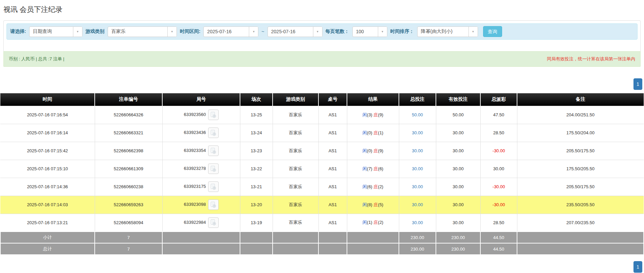 This screenshot has width=644, height=273. What do you see at coordinates (373, 169) in the screenshot?
I see `result-cell: 闲(7) 庄(6)` at bounding box center [373, 169].